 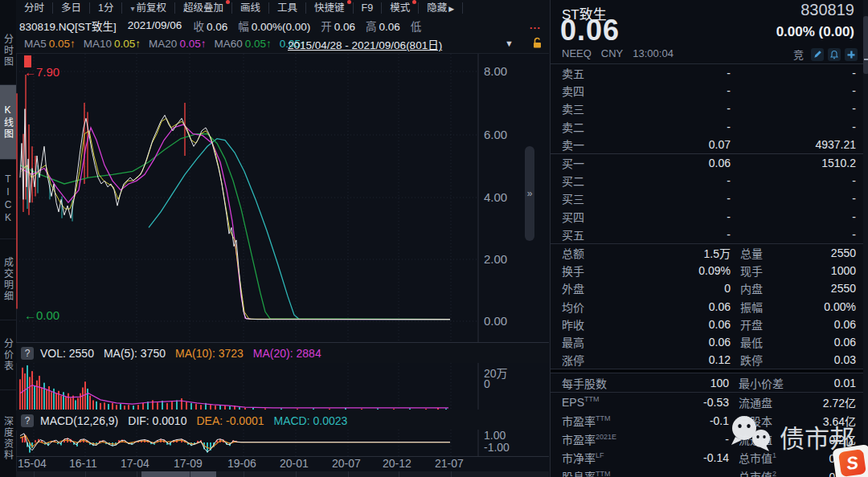 I want to click on bid-row-1: 买一0.061510.2, so click(x=709, y=163).